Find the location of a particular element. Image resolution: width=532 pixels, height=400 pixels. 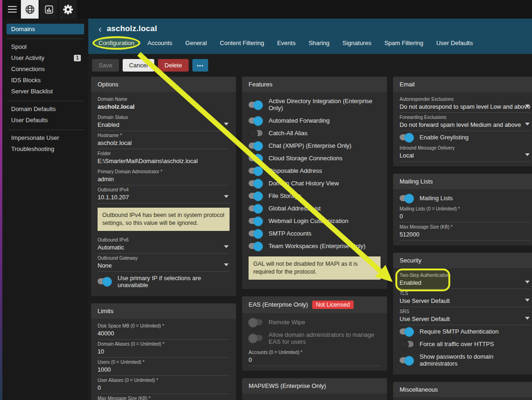

header-tab: Configuration is located at coordinates (116, 43).